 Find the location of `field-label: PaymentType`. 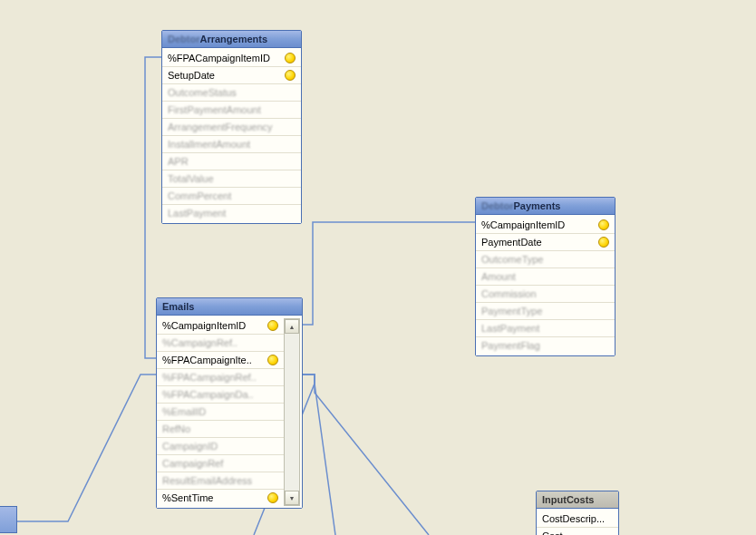

field-label: PaymentType is located at coordinates (546, 311).